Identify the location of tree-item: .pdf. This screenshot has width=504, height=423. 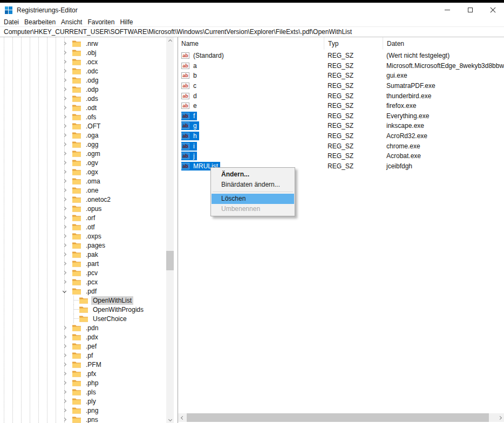
(83, 291).